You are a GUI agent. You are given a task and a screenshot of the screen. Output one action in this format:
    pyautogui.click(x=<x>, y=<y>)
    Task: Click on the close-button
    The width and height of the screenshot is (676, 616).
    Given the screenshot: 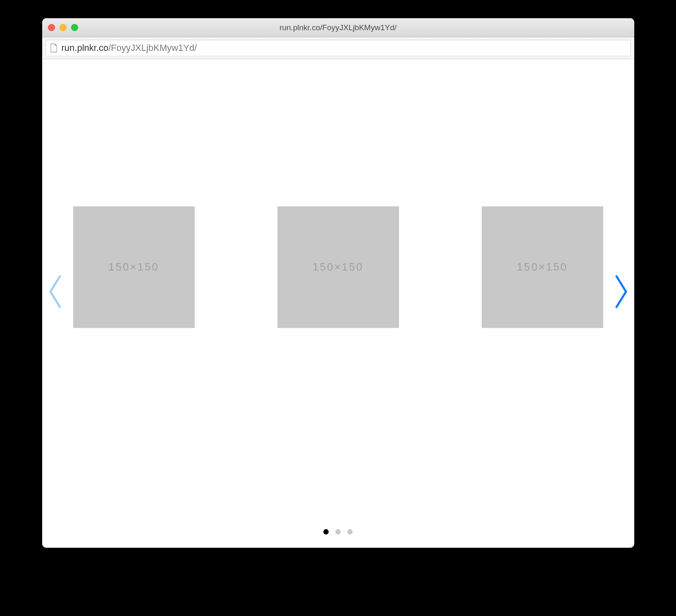 What is the action you would take?
    pyautogui.click(x=51, y=27)
    